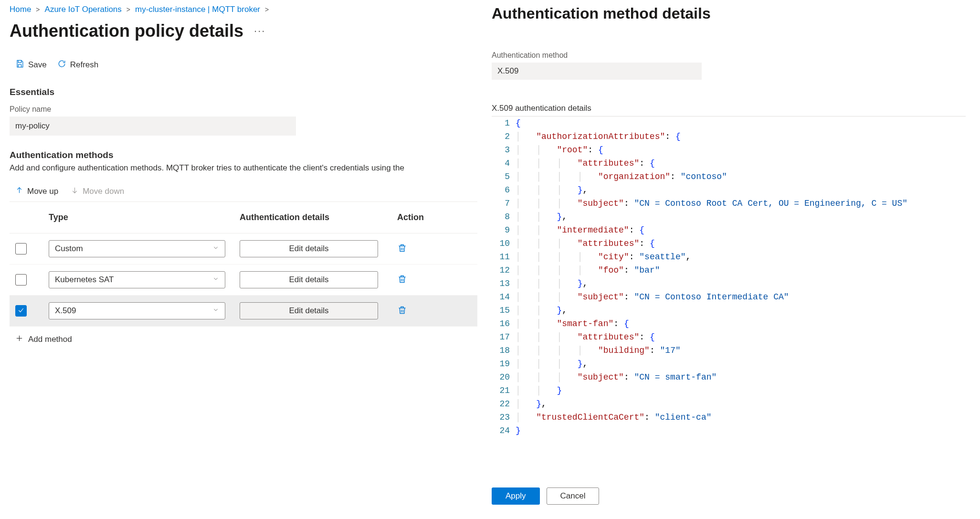  What do you see at coordinates (426, 218) in the screenshot?
I see `col-header-action: Action` at bounding box center [426, 218].